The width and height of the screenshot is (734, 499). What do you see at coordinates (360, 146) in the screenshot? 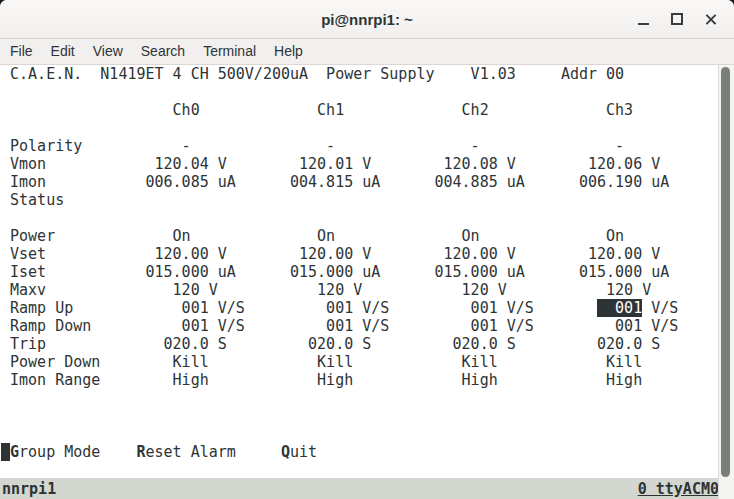
I see `terminal-row-4: Polarity - - - -` at bounding box center [360, 146].